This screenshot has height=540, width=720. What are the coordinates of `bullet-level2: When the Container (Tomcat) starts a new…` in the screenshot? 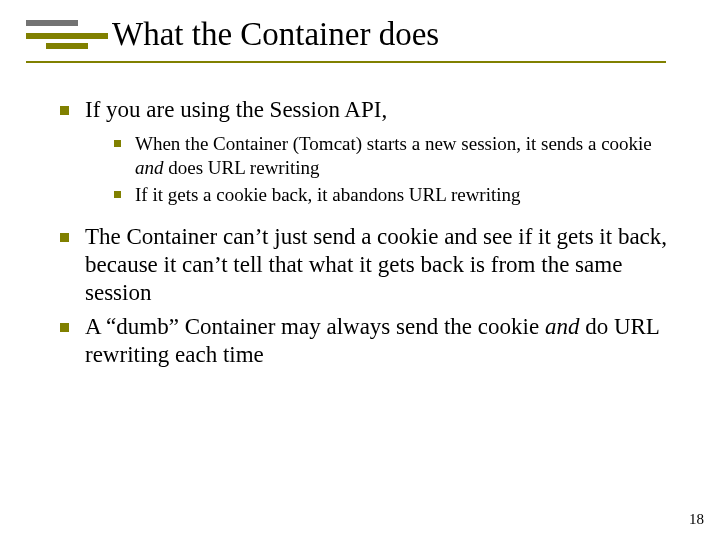 It's located at (392, 156).